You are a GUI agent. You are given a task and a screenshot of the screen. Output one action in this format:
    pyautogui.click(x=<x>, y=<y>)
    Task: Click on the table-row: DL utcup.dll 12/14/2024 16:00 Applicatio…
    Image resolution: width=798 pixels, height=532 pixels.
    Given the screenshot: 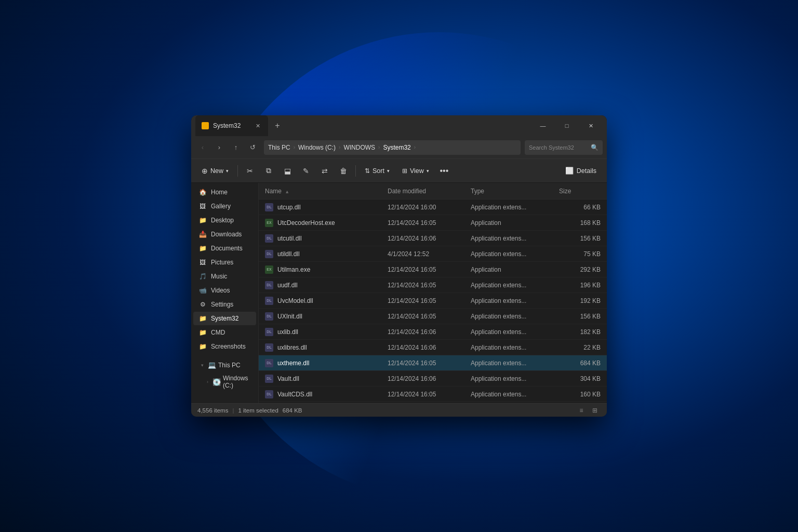 What is the action you would take?
    pyautogui.click(x=433, y=207)
    